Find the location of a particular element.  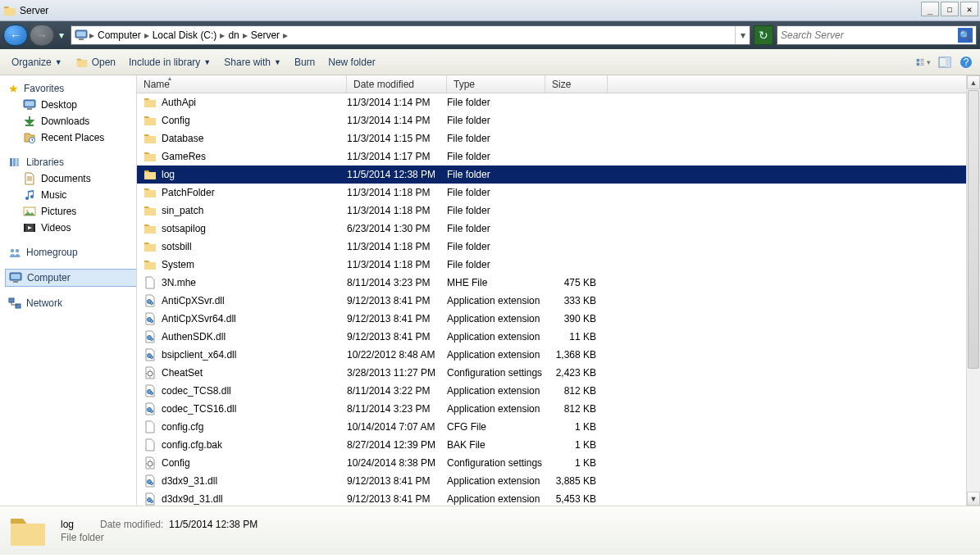

close-button: ✕ is located at coordinates (969, 9).